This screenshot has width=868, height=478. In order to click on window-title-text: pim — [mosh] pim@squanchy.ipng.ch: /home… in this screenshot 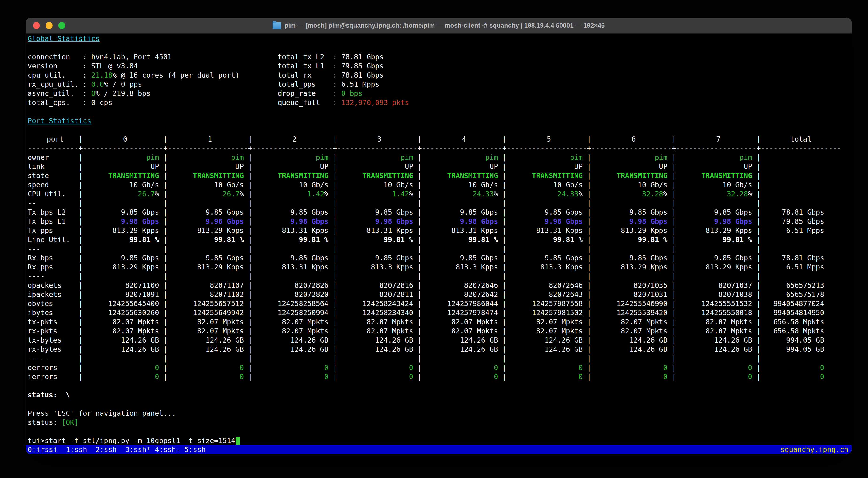, I will do `click(444, 26)`.